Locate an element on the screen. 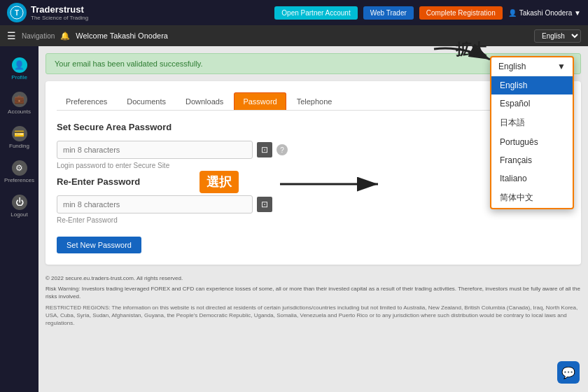 The height and width of the screenshot is (392, 588). sidebar-item-preferences: ⚙ Preferences is located at coordinates (20, 172).